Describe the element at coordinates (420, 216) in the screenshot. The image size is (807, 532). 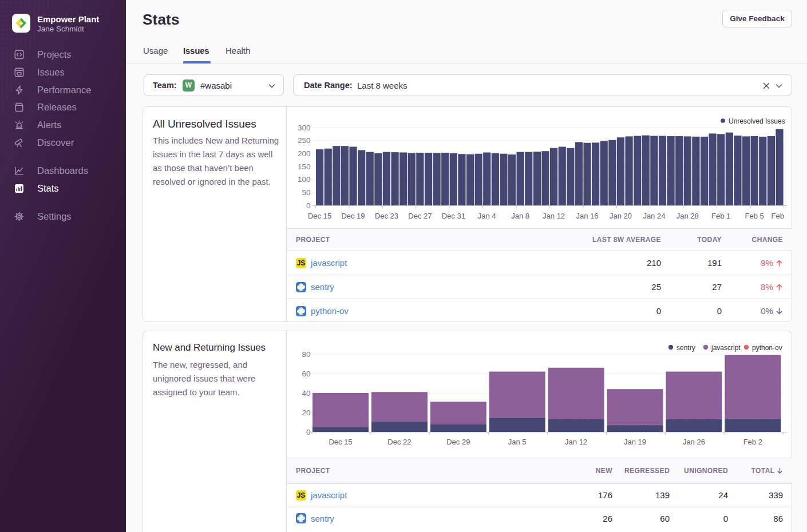
I see `svg-text: Dec 27` at that location.